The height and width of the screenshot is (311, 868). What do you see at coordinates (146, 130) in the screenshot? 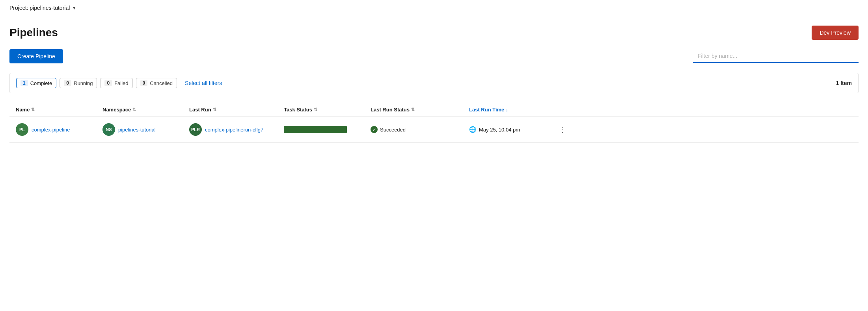
I see `cell-namespace: NS pipelines-tutorial` at bounding box center [146, 130].